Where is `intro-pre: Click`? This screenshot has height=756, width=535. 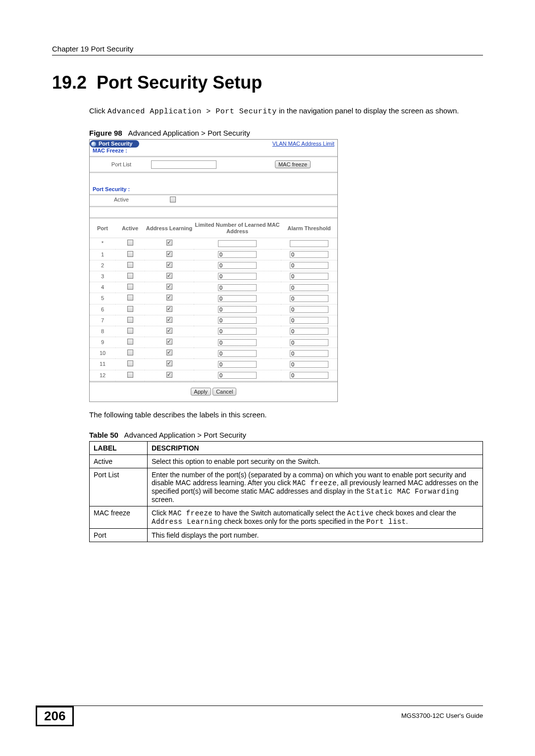
intro-pre: Click is located at coordinates (98, 111).